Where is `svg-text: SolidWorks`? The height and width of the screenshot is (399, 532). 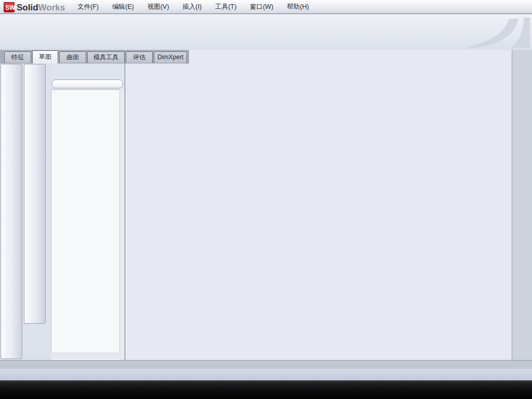 svg-text: SolidWorks is located at coordinates (41, 7).